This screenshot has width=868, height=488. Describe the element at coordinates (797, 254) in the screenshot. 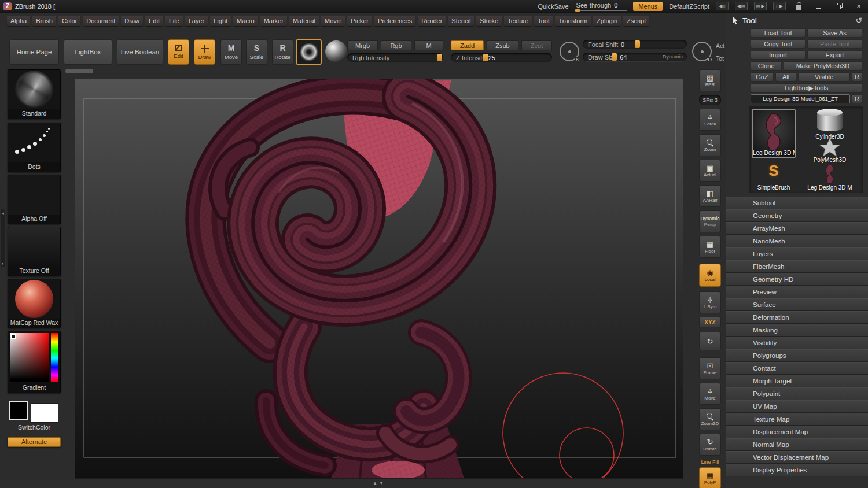

I see `subpalette-section: Layers` at that location.